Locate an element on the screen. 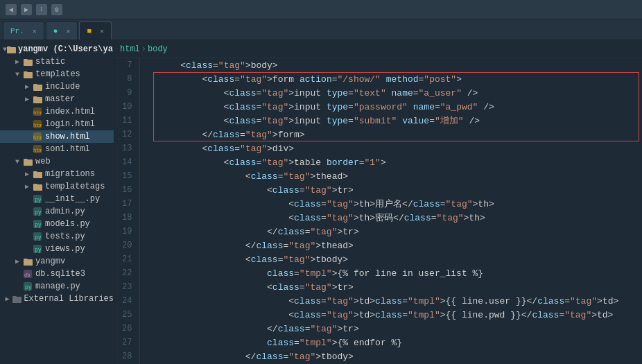 The height and width of the screenshot is (364, 642). svg-text: db is located at coordinates (27, 275).